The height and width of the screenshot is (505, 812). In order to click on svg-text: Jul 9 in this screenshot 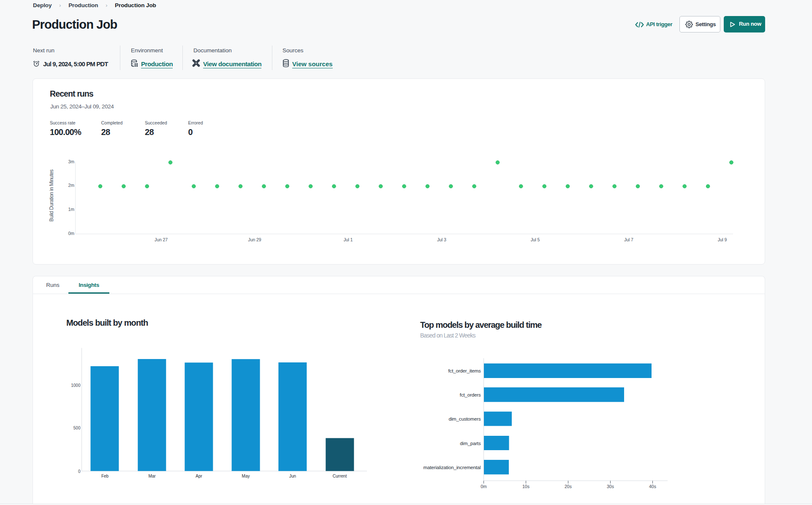, I will do `click(722, 240)`.